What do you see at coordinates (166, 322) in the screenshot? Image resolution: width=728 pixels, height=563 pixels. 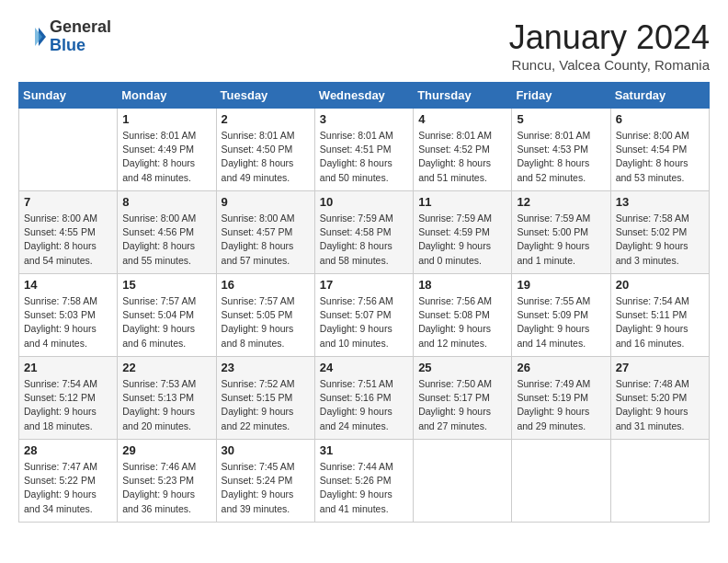 I see `day-info: Sunrise: 7:57 AMSunset: 5:04 PMDaylight:…` at bounding box center [166, 322].